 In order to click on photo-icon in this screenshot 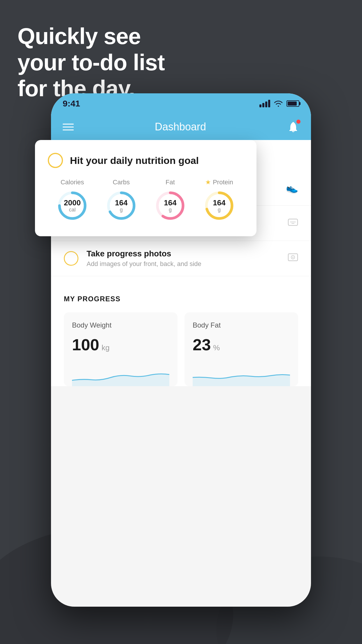, I will do `click(293, 258)`.